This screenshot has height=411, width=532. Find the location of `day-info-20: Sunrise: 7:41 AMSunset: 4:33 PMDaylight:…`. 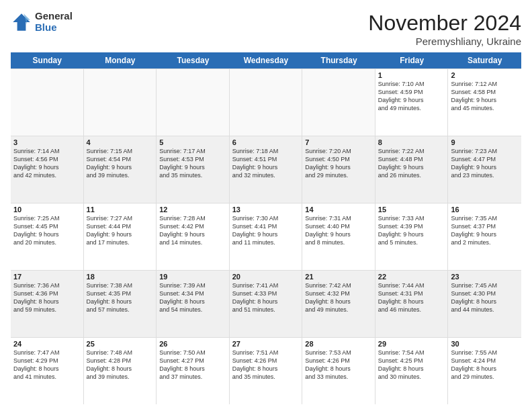

day-info-20: Sunrise: 7:41 AMSunset: 4:33 PMDaylight:… is located at coordinates (266, 298).